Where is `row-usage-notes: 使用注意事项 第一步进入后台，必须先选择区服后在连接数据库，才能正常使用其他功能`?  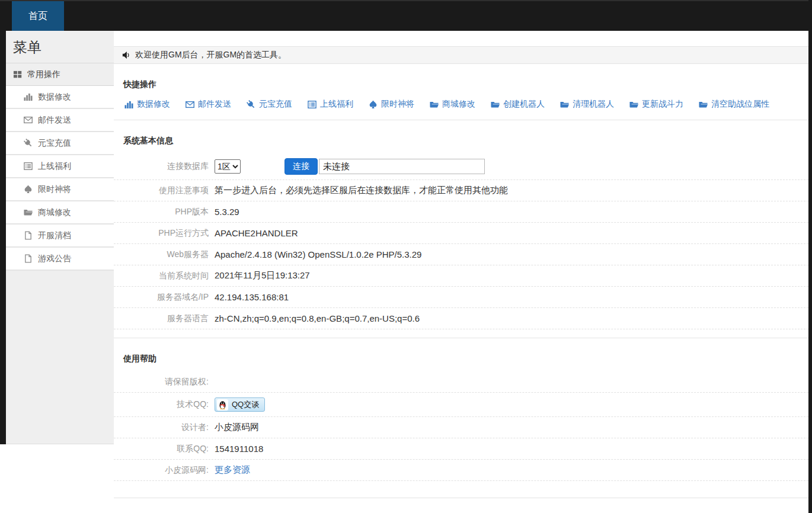 row-usage-notes: 使用注意事项 第一步进入后台，必须先选择区服后在连接数据库，才能正常使用其他功能 is located at coordinates (461, 191).